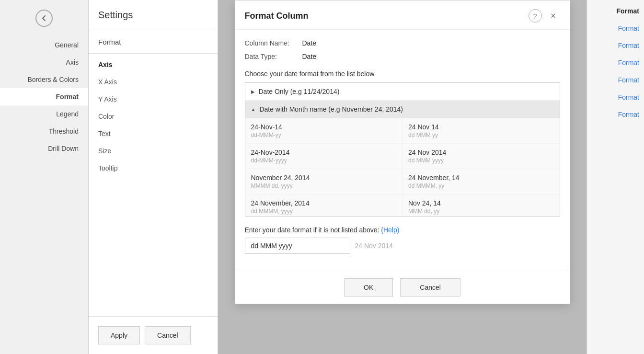 The image size is (644, 354). What do you see at coordinates (615, 28) in the screenshot?
I see `right-panel-item-1: Format` at bounding box center [615, 28].